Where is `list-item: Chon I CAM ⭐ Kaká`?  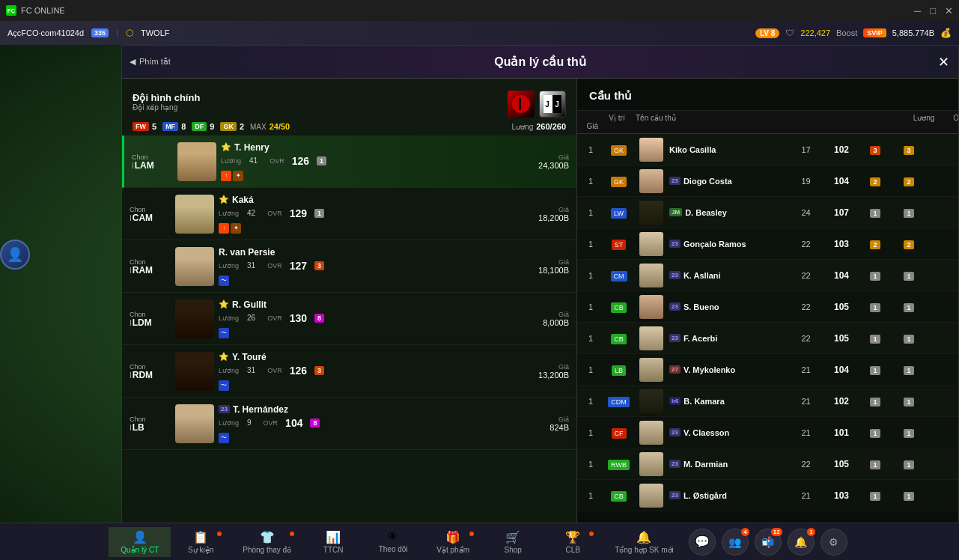 list-item: Chon I CAM ⭐ Kaká is located at coordinates (349, 214).